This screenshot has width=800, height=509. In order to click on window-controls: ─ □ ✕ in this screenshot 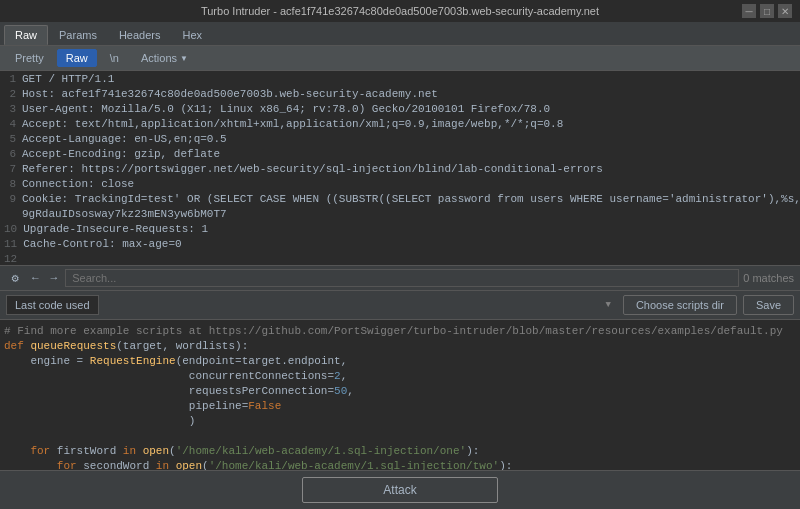, I will do `click(767, 11)`.